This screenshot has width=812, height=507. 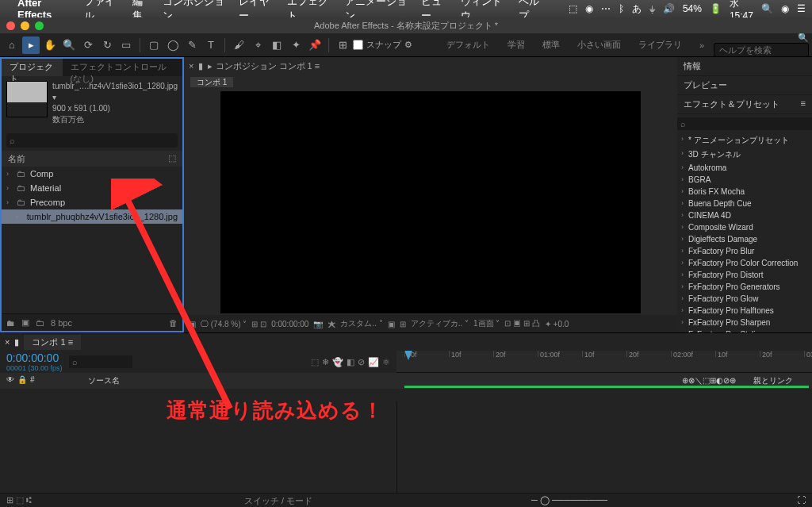 What do you see at coordinates (52, 343) in the screenshot?
I see `timeline-tab: コンポ 1 ≡` at bounding box center [52, 343].